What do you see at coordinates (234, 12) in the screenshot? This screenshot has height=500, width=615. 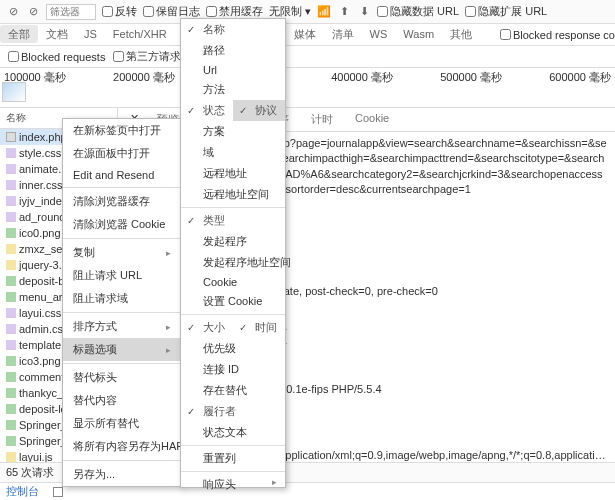 I see `disable-cache-checkbox: 禁用缓存` at bounding box center [234, 12].